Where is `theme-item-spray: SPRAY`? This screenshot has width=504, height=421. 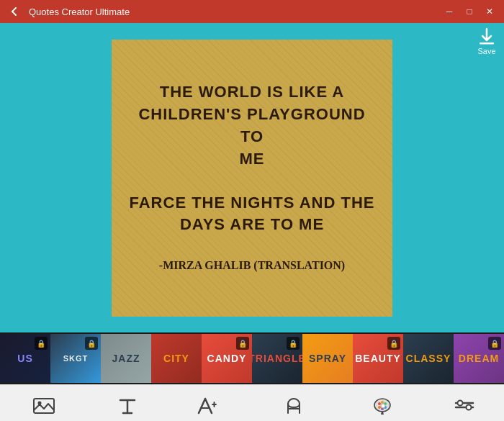
theme-item-spray: SPRAY is located at coordinates (328, 358).